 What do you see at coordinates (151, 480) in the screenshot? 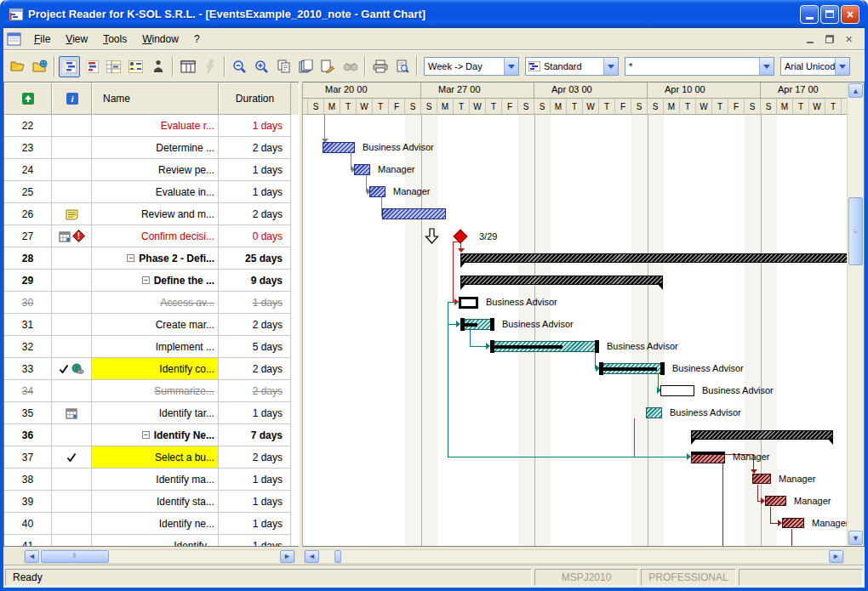
I see `table-row: 38Identify ma...1 days` at bounding box center [151, 480].